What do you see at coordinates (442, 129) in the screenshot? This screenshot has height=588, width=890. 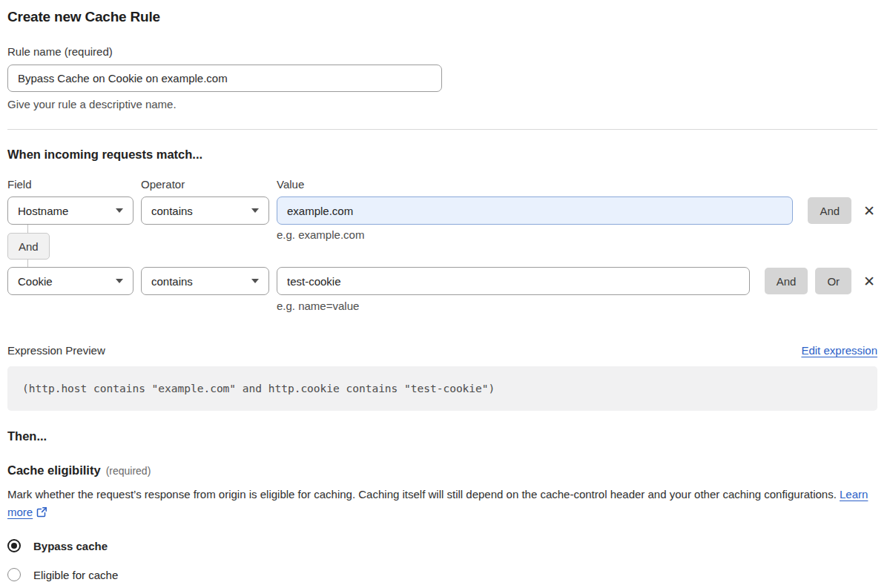 I see `section-divider` at bounding box center [442, 129].